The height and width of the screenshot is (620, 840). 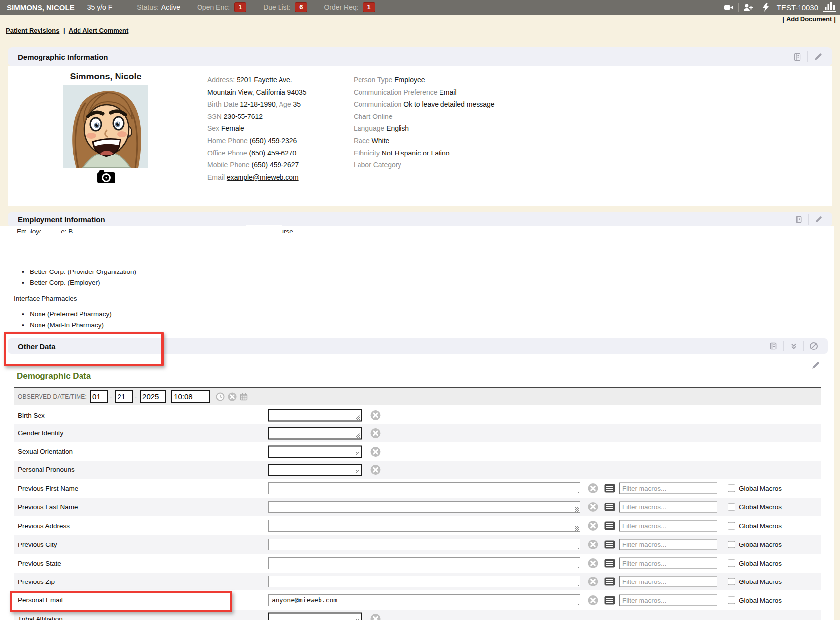 What do you see at coordinates (381, 141) in the screenshot?
I see `race-value: White` at bounding box center [381, 141].